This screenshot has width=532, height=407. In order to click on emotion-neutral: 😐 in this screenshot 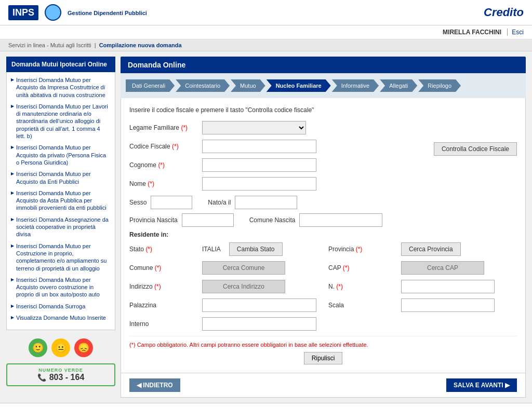, I will do `click(61, 348)`.